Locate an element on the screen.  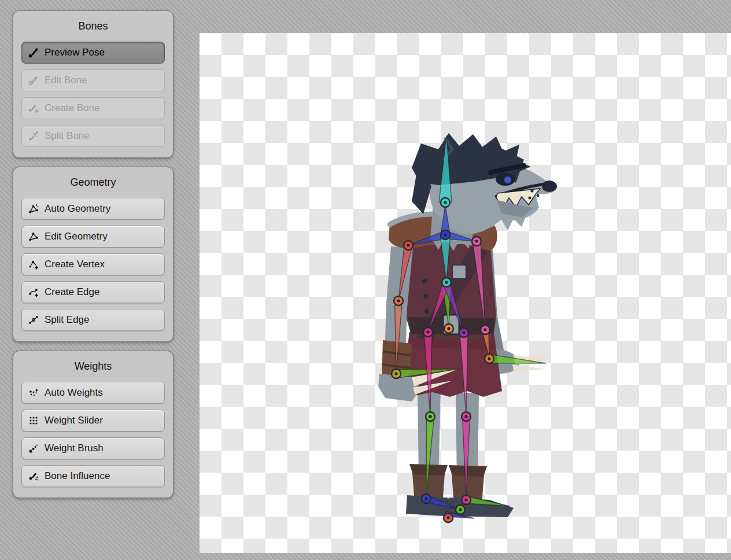
button-label: Auto Weights is located at coordinates (74, 393).